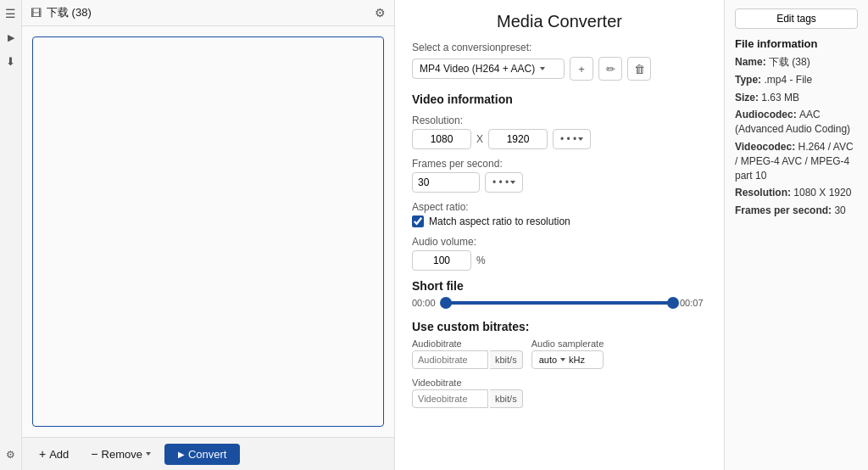 Image resolution: width=868 pixels, height=470 pixels. Describe the element at coordinates (571, 139) in the screenshot. I see `resolution-options-button: • • •` at that location.